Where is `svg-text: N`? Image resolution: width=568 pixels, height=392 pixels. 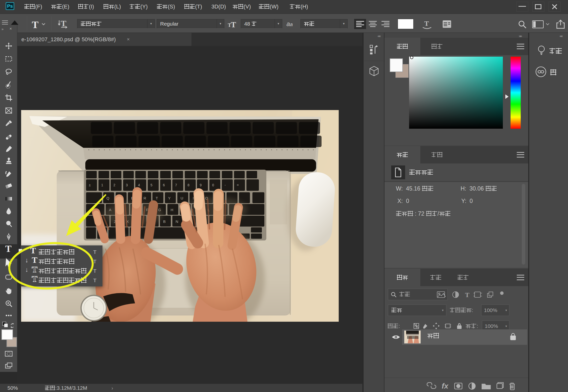 svg-text: N is located at coordinates (177, 222).